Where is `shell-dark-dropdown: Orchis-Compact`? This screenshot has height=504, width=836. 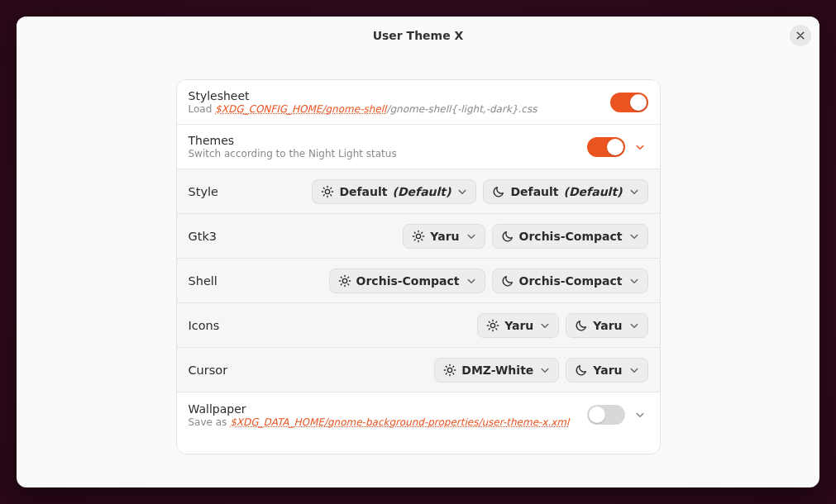
shell-dark-dropdown: Orchis-Compact is located at coordinates (571, 281).